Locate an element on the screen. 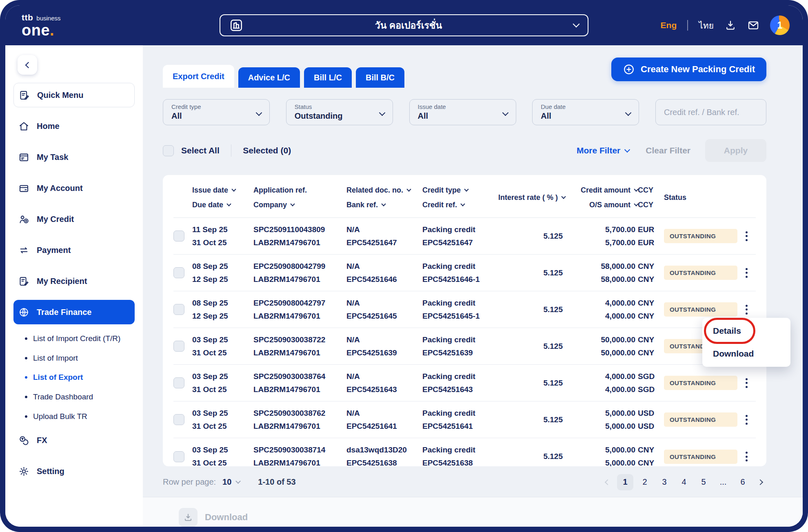  company-selector: วัน คอเปอร์เรชั่น is located at coordinates (404, 25).